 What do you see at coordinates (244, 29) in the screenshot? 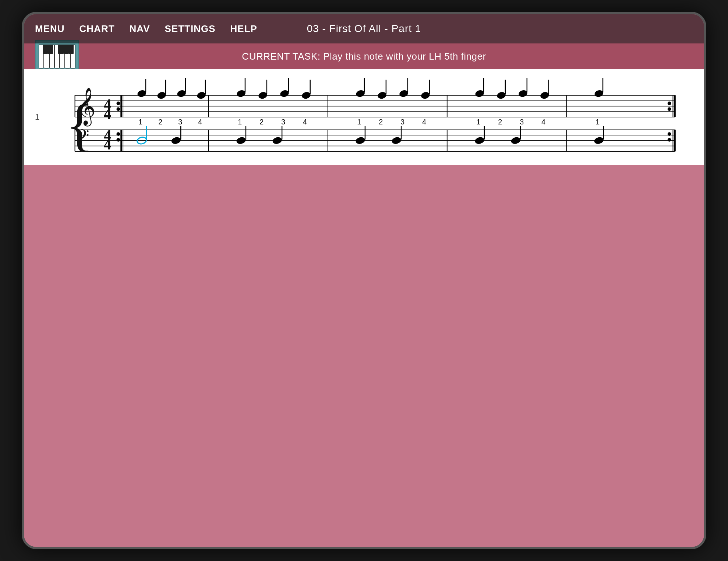
I see `menu-item-help: HELP` at bounding box center [244, 29].